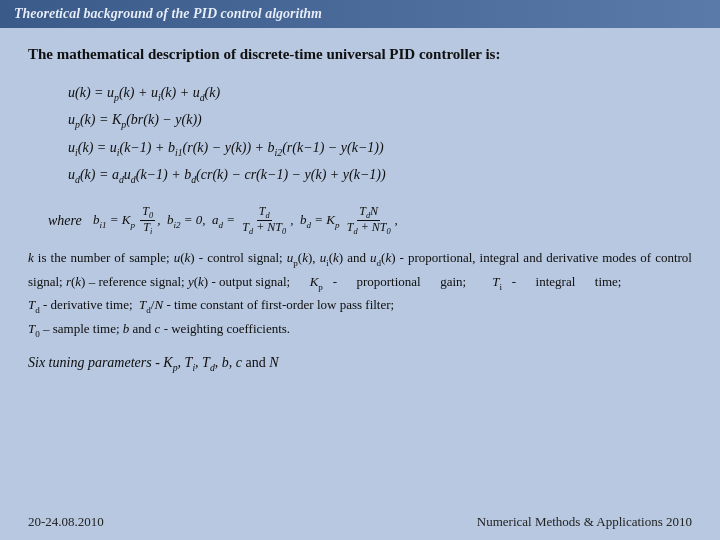 This screenshot has width=720, height=540. I want to click on where-section: where bi1 = Kp T0Ti, bi2 = 0, ad = TdTd …, so click(370, 221).